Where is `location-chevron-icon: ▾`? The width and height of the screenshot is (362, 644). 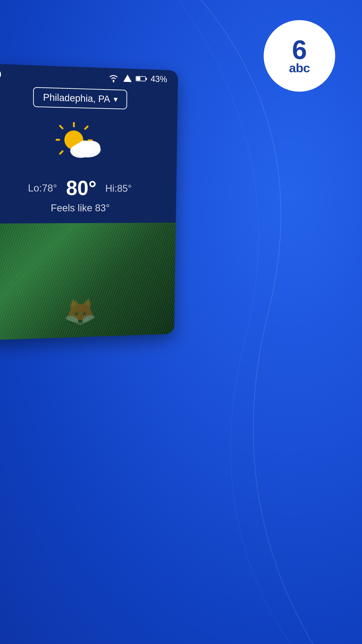
location-chevron-icon: ▾ is located at coordinates (115, 100).